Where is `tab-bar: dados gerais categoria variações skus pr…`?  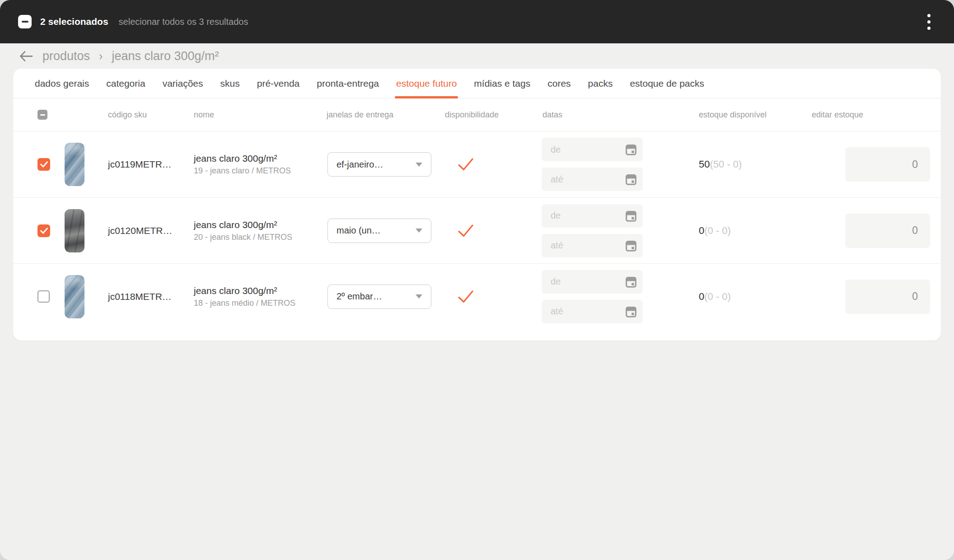
tab-bar: dados gerais categoria variações skus pr… is located at coordinates (477, 84).